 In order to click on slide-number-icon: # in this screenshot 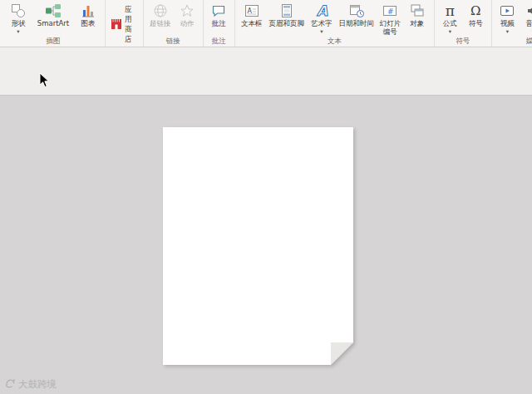, I will do `click(390, 11)`.